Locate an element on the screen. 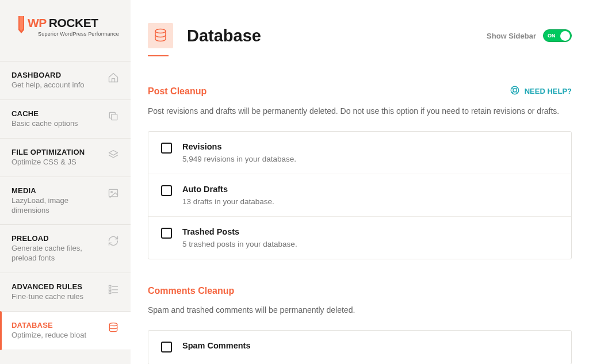 The height and width of the screenshot is (364, 589). nav-item-database: DATABASE Optimize, reduce bloat is located at coordinates (66, 331).